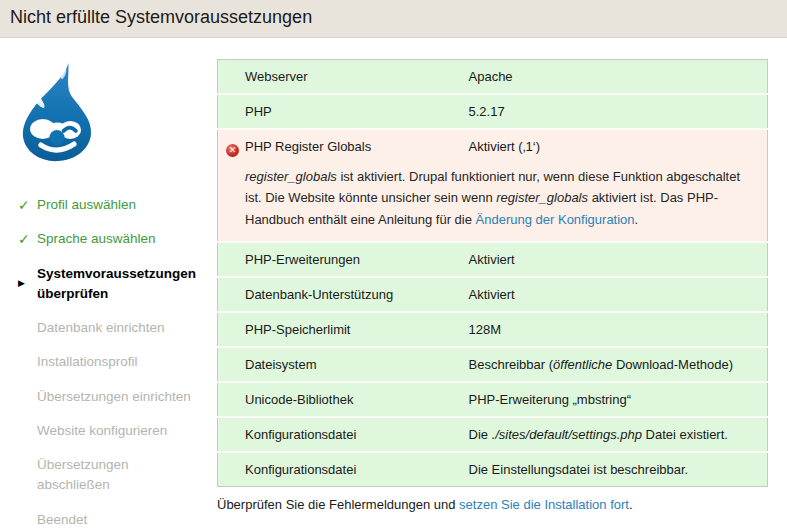 The image size is (787, 528). Describe the element at coordinates (276, 76) in the screenshot. I see `requirement-label: Webserver` at that location.